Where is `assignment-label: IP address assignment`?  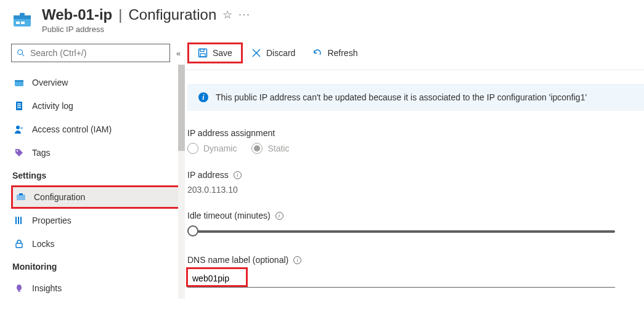
assignment-label: IP address assignment is located at coordinates (415, 133).